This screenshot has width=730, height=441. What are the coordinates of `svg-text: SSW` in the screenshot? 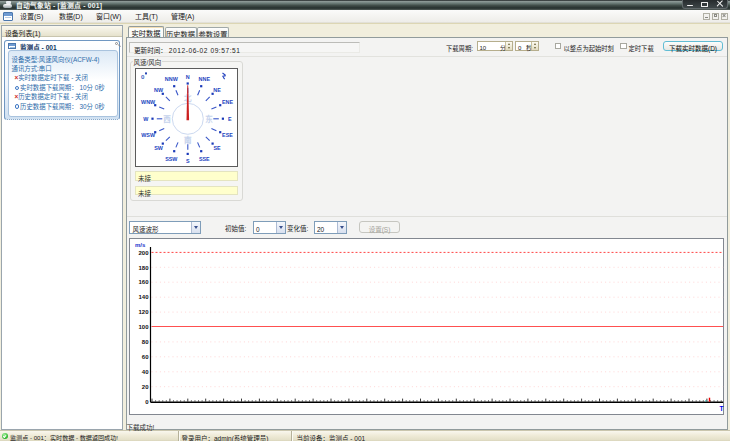 It's located at (172, 158).